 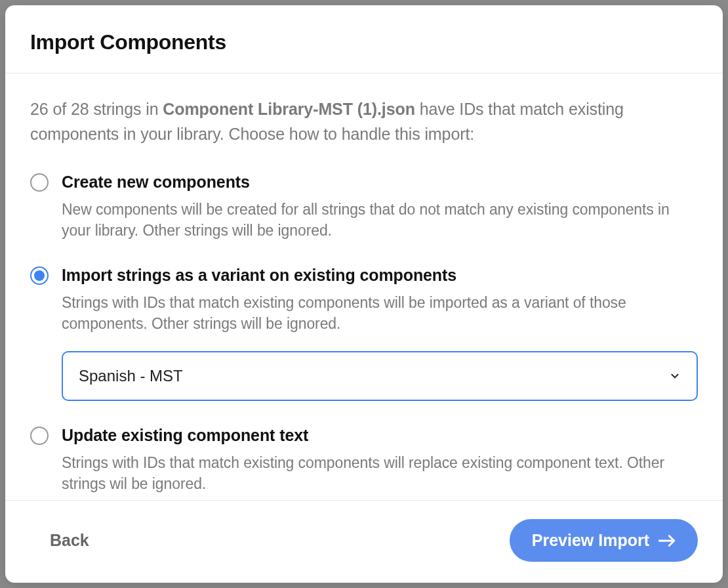 What do you see at coordinates (380, 206) in the screenshot?
I see `option-content: Create new components New components wil…` at bounding box center [380, 206].